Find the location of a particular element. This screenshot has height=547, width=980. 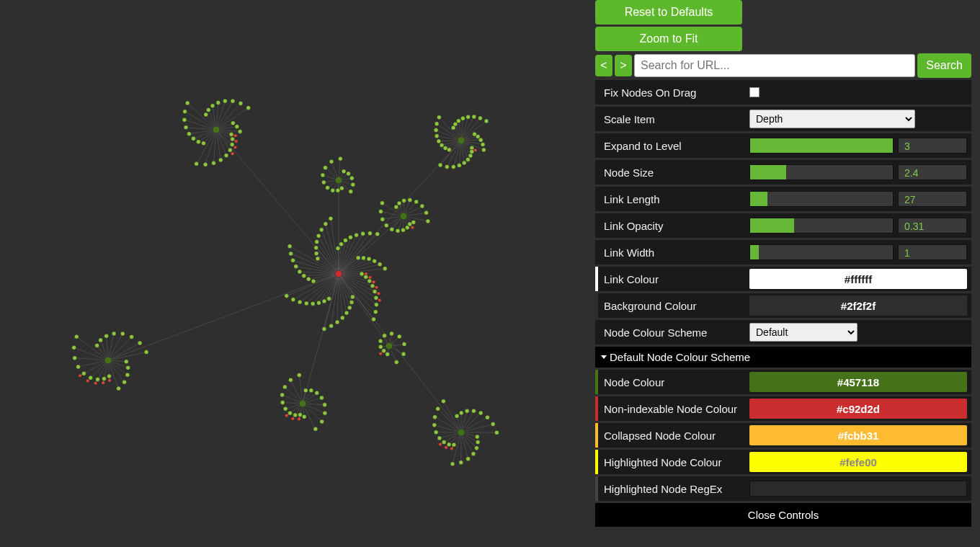

expand-level-value: 3 is located at coordinates (932, 146).